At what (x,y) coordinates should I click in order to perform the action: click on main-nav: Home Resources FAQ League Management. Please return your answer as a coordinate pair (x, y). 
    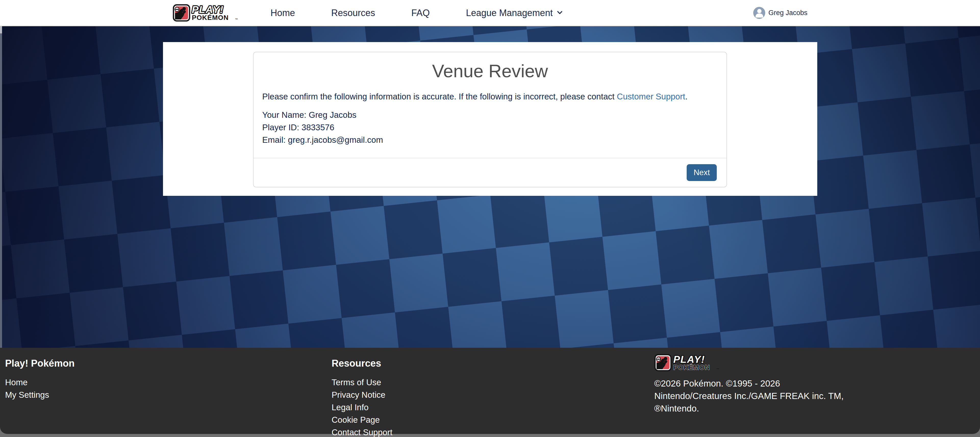
    Looking at the image, I should click on (416, 13).